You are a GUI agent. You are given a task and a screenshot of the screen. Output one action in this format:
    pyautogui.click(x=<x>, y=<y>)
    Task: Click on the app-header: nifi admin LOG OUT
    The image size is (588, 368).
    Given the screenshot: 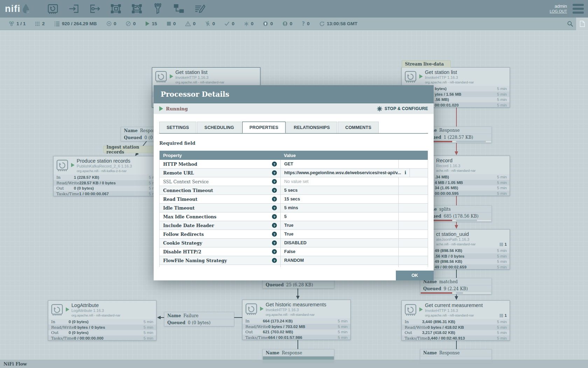 What is the action you would take?
    pyautogui.click(x=294, y=9)
    